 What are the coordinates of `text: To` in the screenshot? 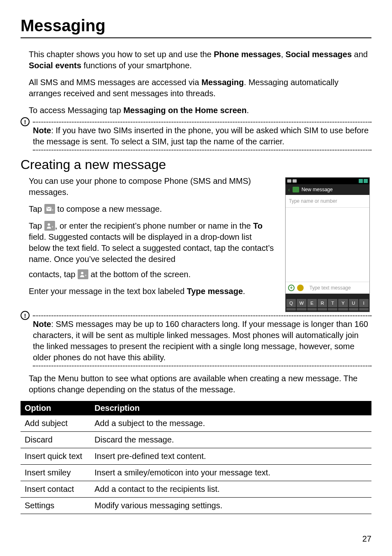 It's located at (258, 226).